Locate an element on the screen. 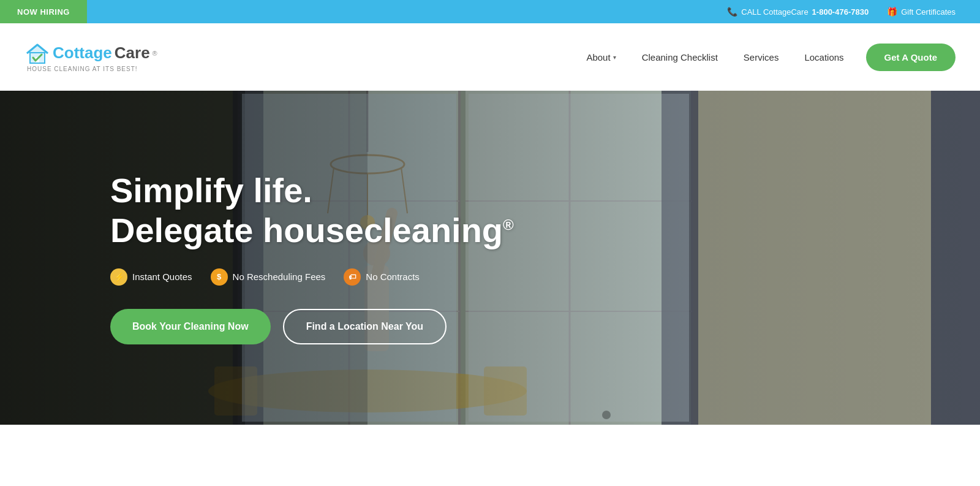 The image size is (980, 486). below-hero is located at coordinates (490, 455).